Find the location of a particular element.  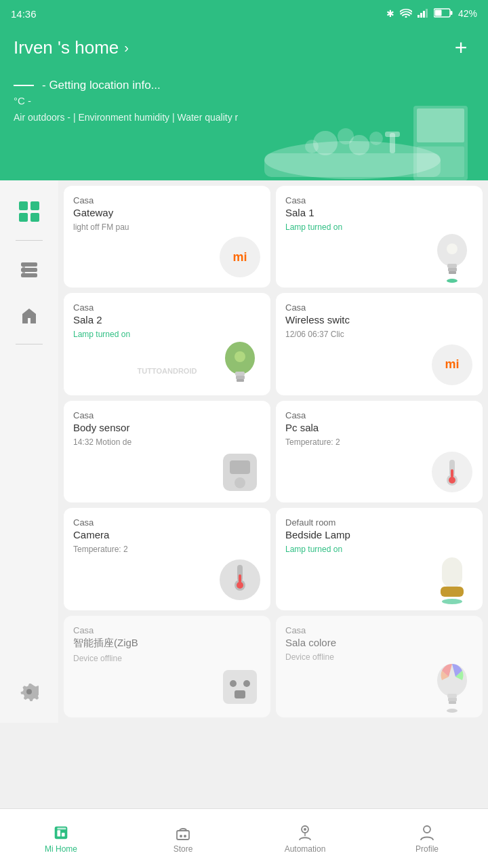

device-room-6: Casa is located at coordinates (167, 522).